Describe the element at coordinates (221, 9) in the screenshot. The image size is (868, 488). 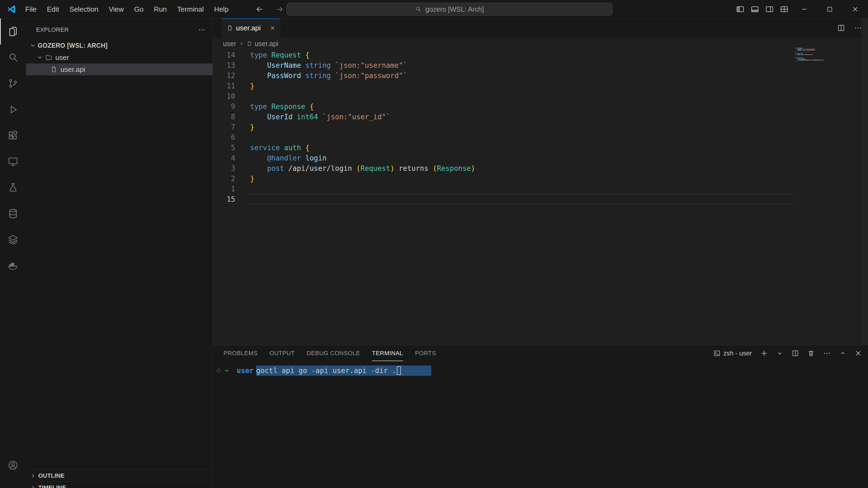
I see `menu-help: Help` at that location.